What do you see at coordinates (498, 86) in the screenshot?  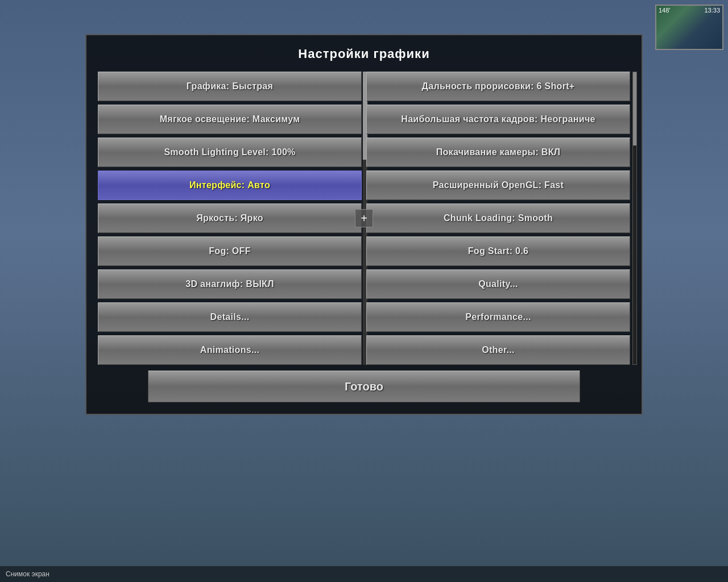 I see `right-btn-render-distance: Дальность прорисовки: 6 Short+` at bounding box center [498, 86].